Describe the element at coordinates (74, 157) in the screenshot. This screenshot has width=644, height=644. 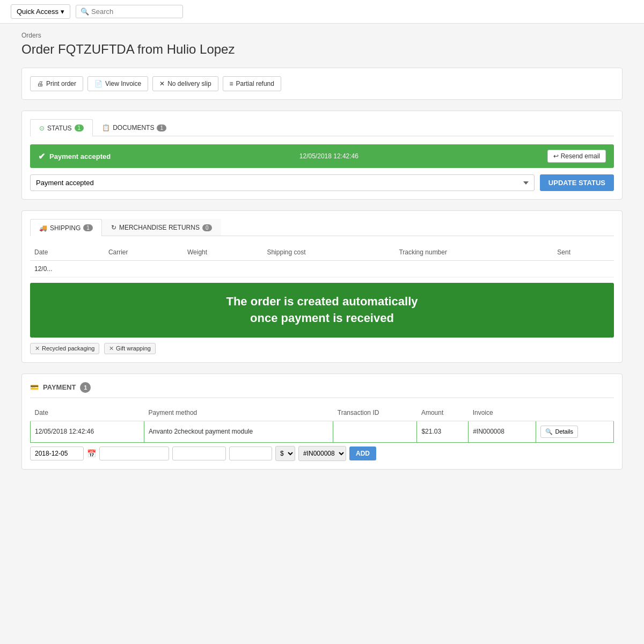
I see `status-text: ✔ Payment accepted` at that location.